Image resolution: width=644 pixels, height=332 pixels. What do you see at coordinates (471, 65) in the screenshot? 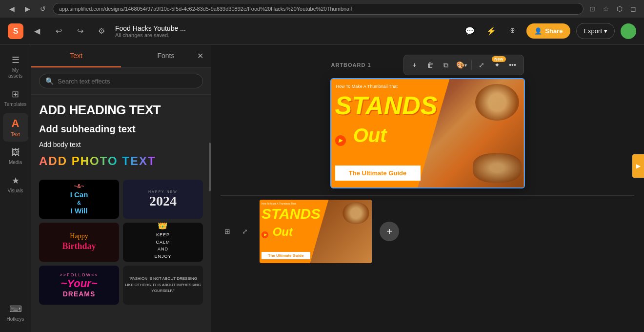
I see `toolbar-divider` at bounding box center [471, 65].